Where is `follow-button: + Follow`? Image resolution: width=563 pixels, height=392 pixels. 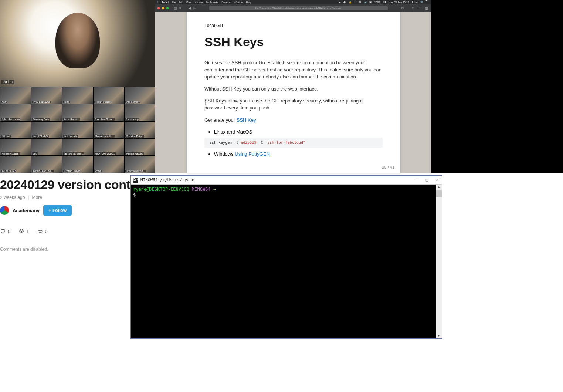
follow-button: + Follow is located at coordinates (58, 210).